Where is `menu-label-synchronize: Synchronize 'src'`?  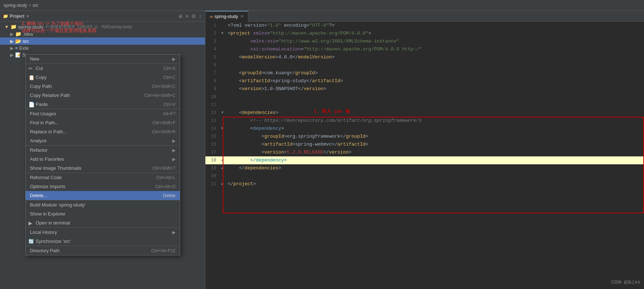
menu-label-synchronize: Synchronize 'src' is located at coordinates (53, 241).